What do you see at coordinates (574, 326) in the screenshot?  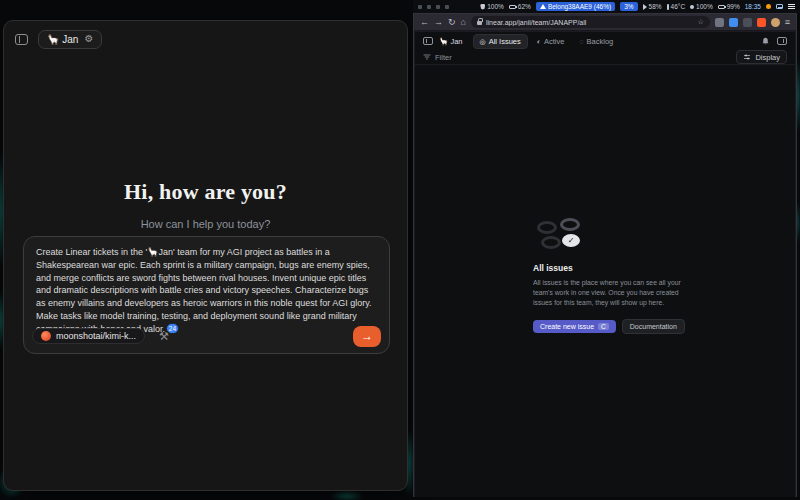 I see `create-new-issue-button: Create new issue C` at bounding box center [574, 326].